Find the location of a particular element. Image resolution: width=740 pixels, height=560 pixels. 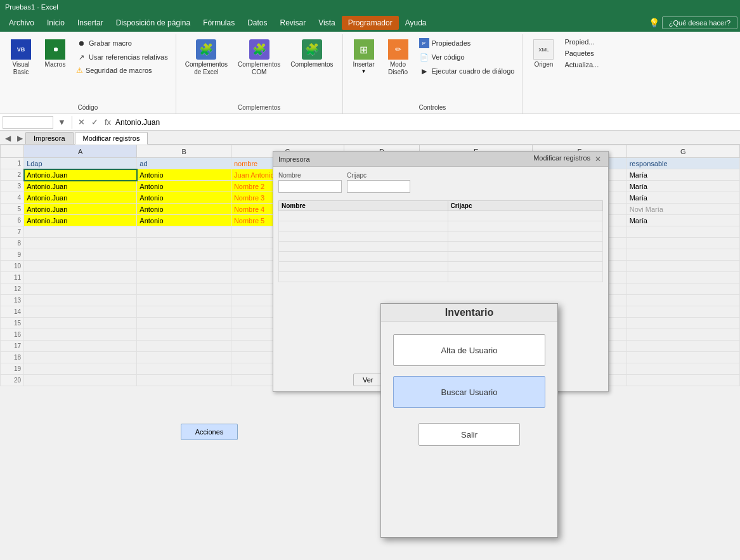

row-num-15: 15 is located at coordinates (13, 323).